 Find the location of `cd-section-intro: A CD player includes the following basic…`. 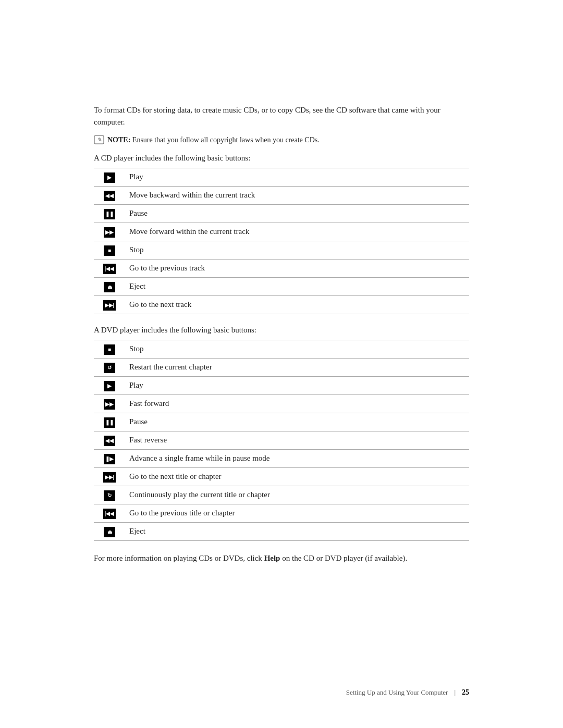

cd-section-intro: A CD player includes the following basic… is located at coordinates (282, 158).